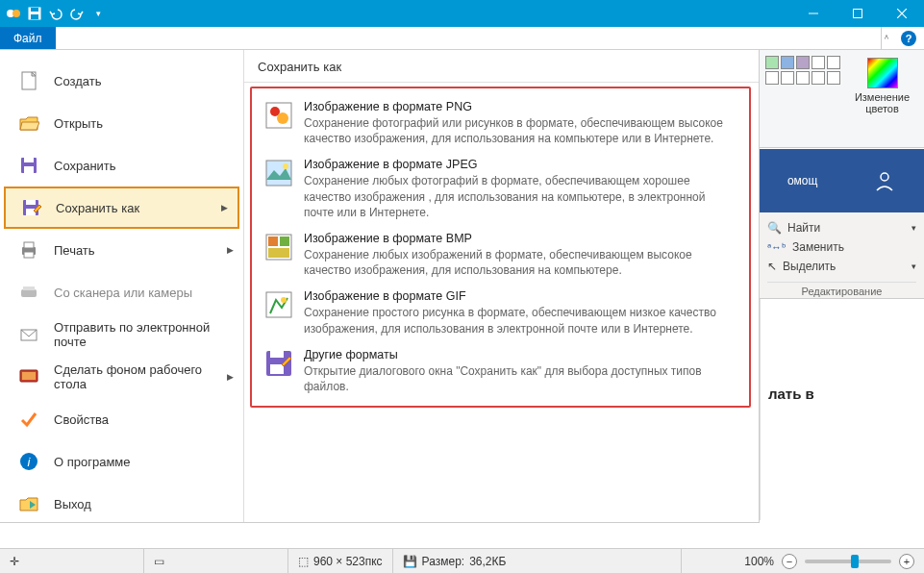 This screenshot has height=573, width=924. Describe the element at coordinates (77, 13) in the screenshot. I see `redo-icon` at that location.